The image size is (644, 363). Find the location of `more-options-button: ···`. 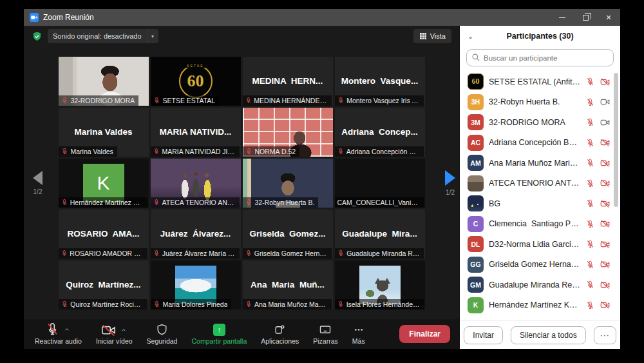

more-options-button: ··· is located at coordinates (605, 335).